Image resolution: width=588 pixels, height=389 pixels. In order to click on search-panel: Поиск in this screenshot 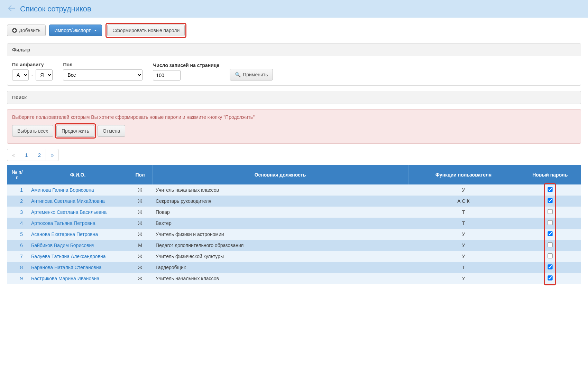, I will do `click(294, 97)`.